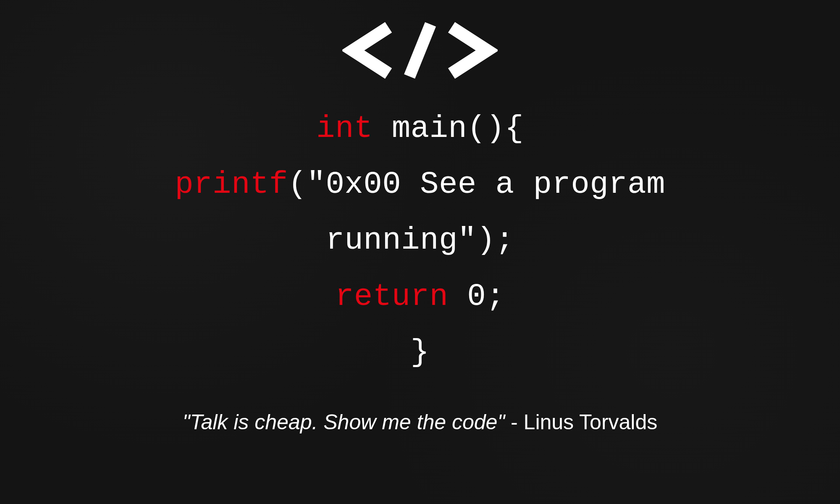  I want to click on code-line-3: running");, so click(420, 240).